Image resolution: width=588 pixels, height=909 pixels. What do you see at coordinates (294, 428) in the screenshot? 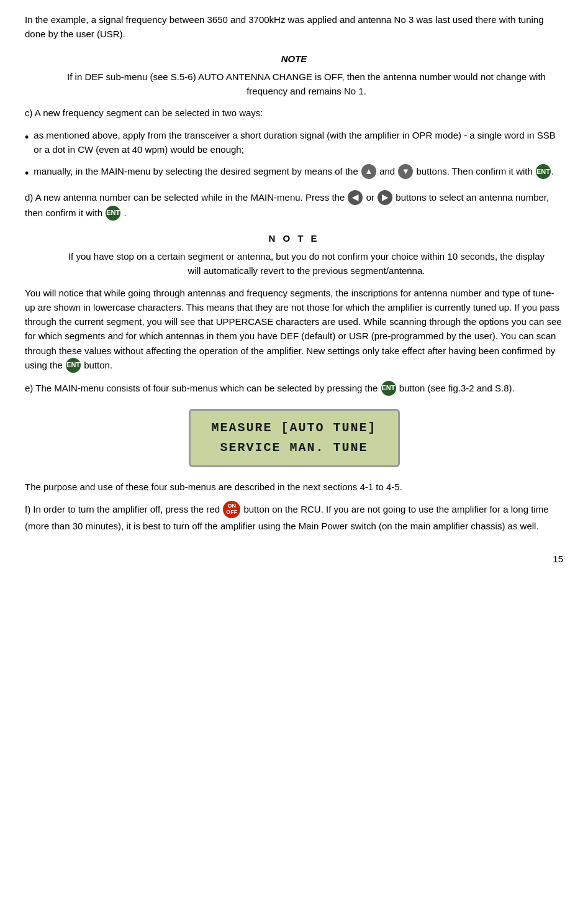
I see `lcd-line1: MEASURE [AUTO TUNE]` at bounding box center [294, 428].